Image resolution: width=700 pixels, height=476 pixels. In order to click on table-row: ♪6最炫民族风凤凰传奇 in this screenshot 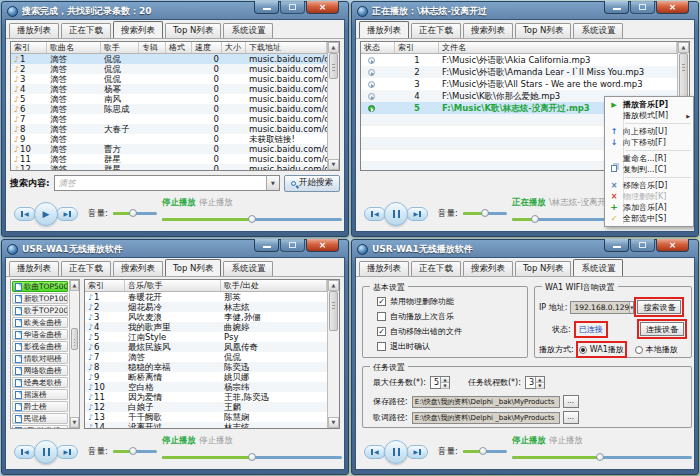, I will do `click(206, 347)`.